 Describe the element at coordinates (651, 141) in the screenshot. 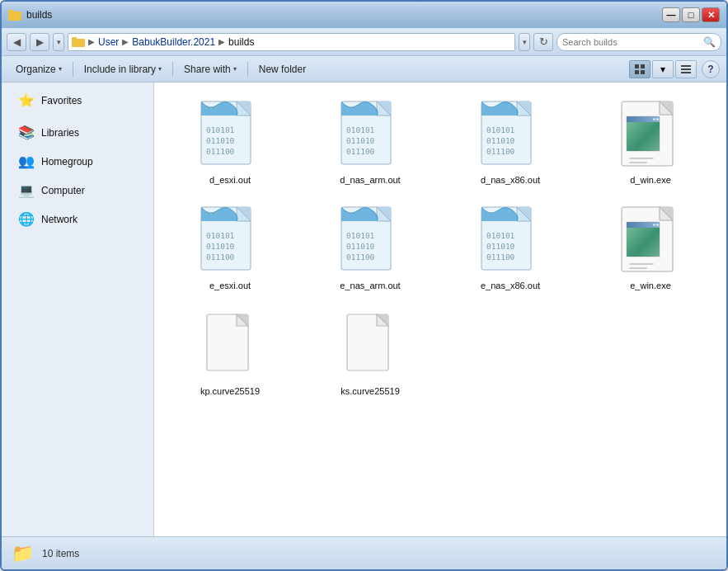

I see `file-item: d_win.exe` at that location.